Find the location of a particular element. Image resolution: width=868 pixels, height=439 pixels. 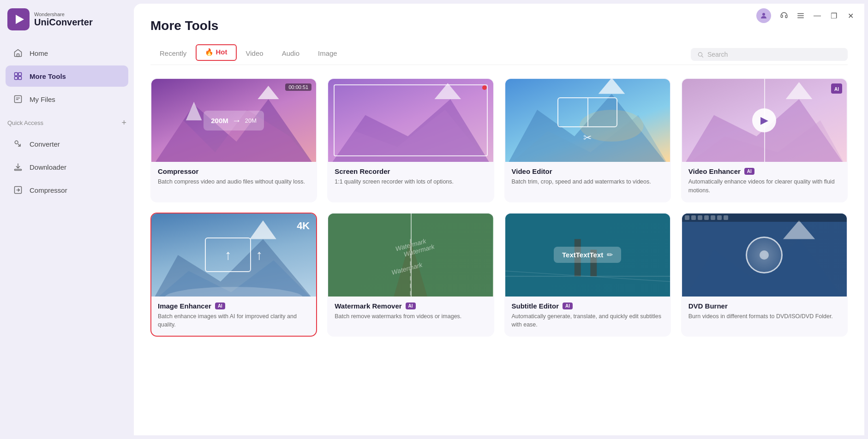

search-icon is located at coordinates (700, 54).